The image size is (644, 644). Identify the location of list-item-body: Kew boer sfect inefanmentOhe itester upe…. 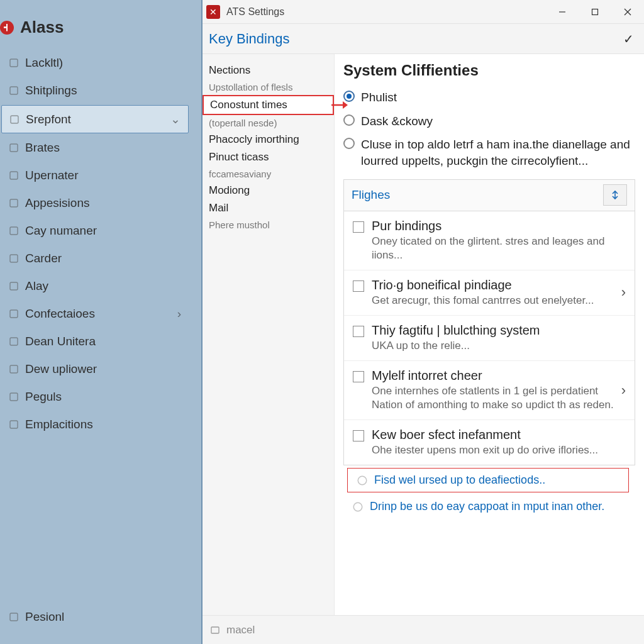
(499, 443).